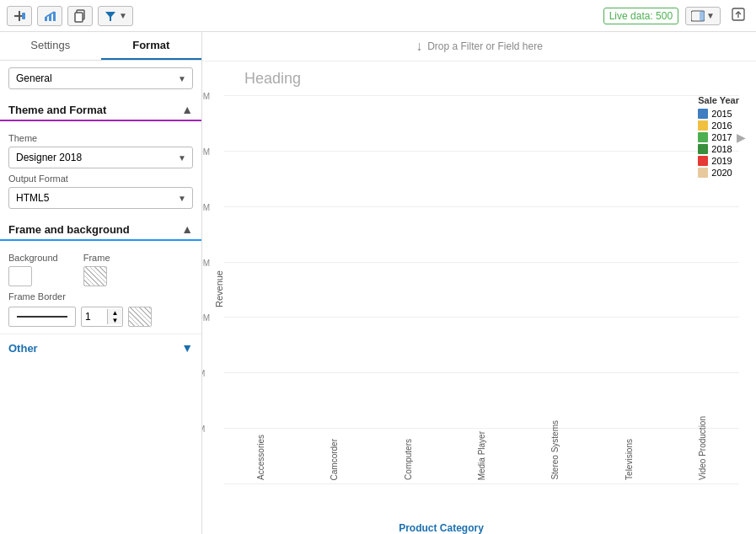  Describe the element at coordinates (481, 457) in the screenshot. I see `bar-group: Media Player` at that location.